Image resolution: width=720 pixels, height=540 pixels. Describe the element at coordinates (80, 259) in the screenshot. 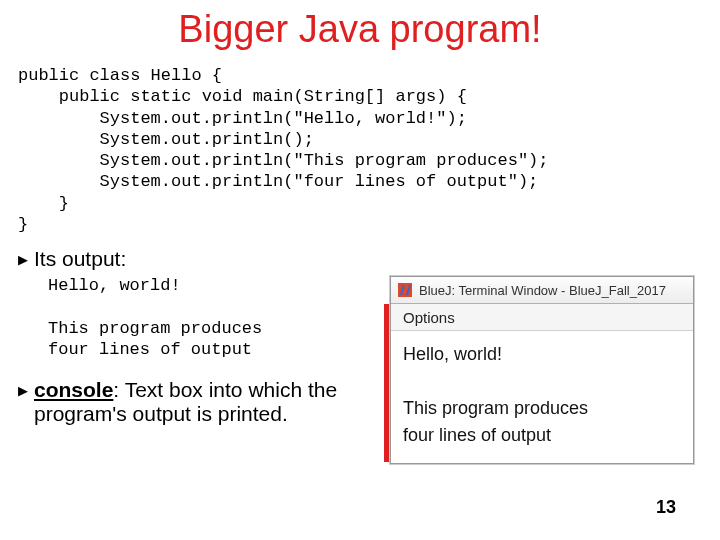

I see `bullet-text-output: Its output:` at that location.